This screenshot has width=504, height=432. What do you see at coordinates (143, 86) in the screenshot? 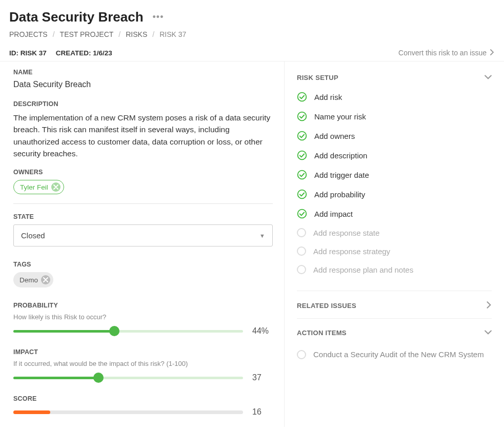
I see `name-value: Data Security Breach` at bounding box center [143, 86].